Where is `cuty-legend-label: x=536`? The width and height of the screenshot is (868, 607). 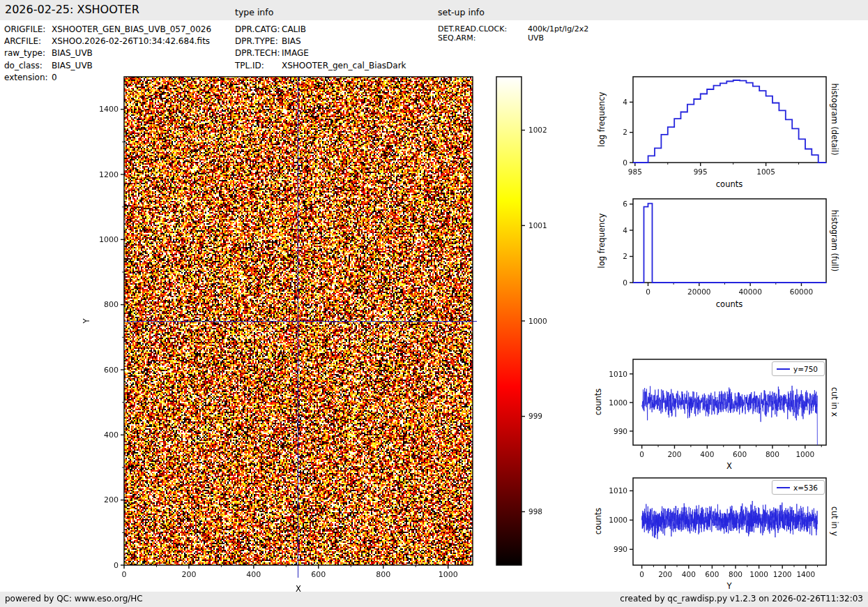
cuty-legend-label: x=536 is located at coordinates (806, 488).